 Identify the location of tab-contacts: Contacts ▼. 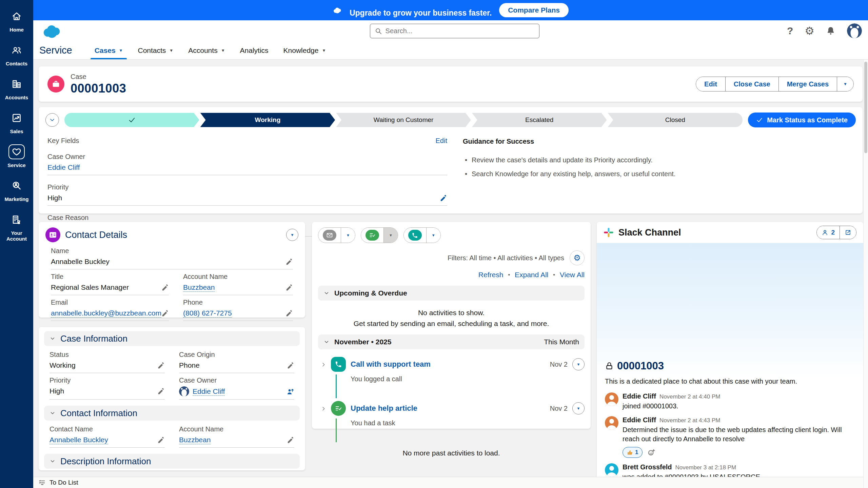
(155, 50).